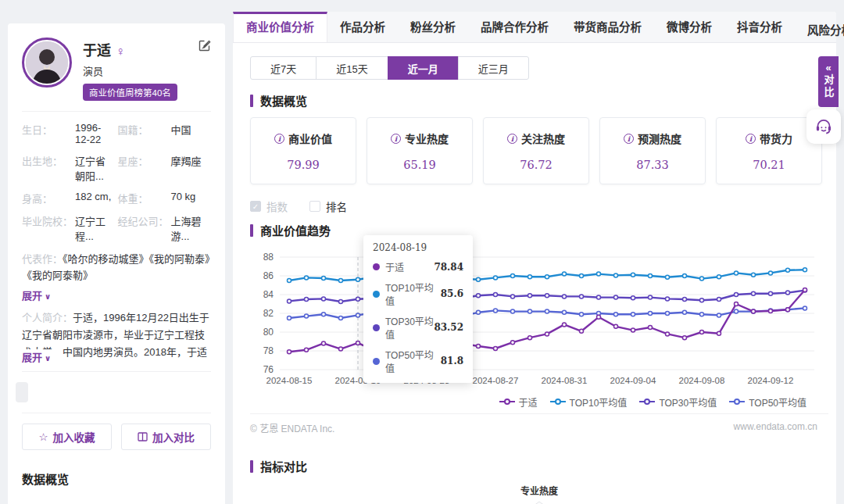  What do you see at coordinates (97, 51) in the screenshot?
I see `celebrity-name: 于适` at bounding box center [97, 51].